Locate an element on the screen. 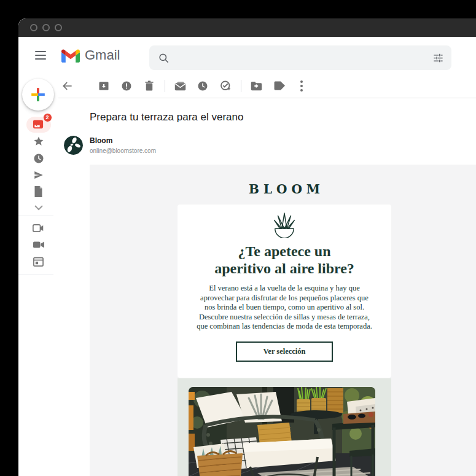  search-input is located at coordinates (304, 58).